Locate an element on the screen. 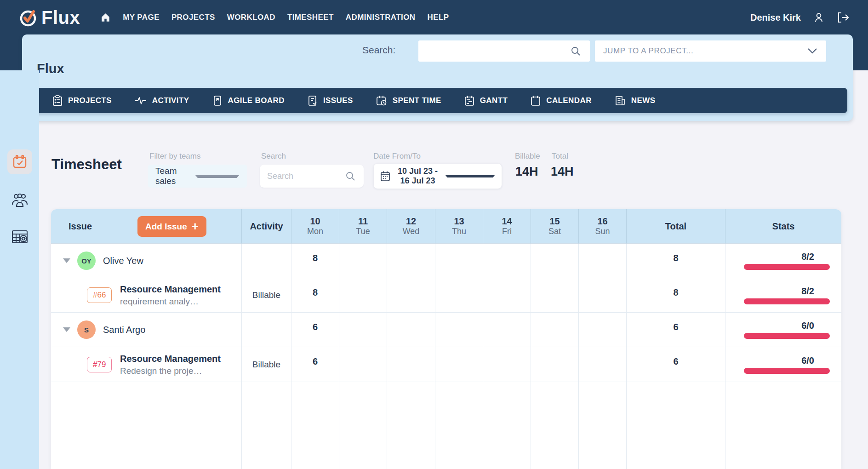 The height and width of the screenshot is (469, 868). user-name: Olive Yew is located at coordinates (123, 261).